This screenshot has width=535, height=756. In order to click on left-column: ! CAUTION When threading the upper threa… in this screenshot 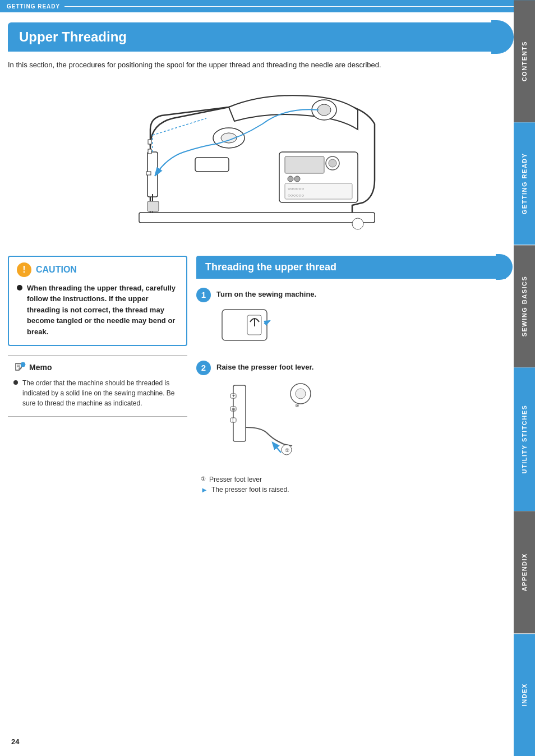, I will do `click(98, 380)`.